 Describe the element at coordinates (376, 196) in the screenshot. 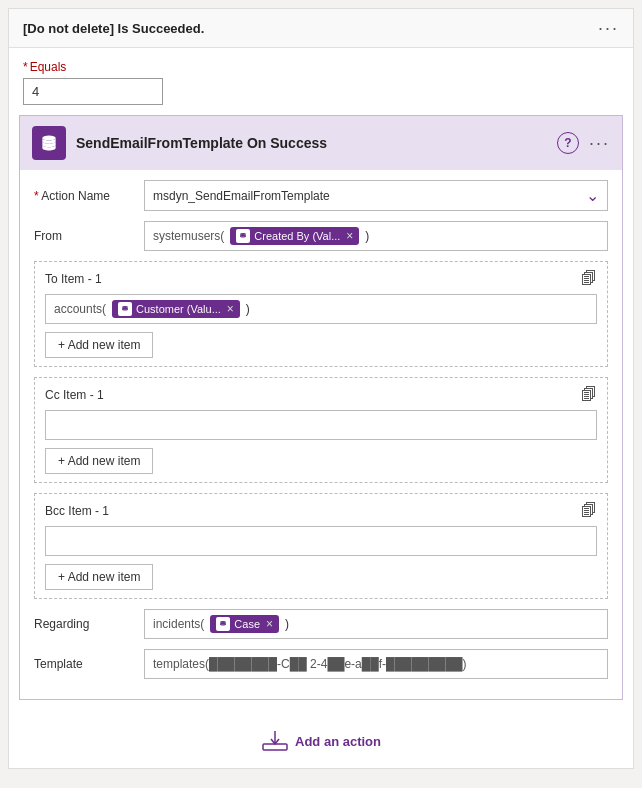

I see `action-name-value: msdyn_SendEmailFromTemplate ⌄` at that location.